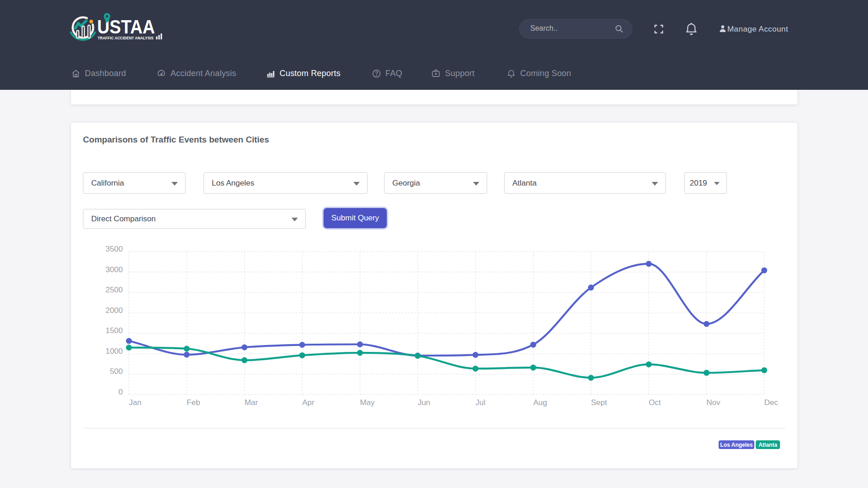 This screenshot has height=488, width=868. What do you see at coordinates (481, 402) in the screenshot?
I see `svg-text: Jul` at bounding box center [481, 402].